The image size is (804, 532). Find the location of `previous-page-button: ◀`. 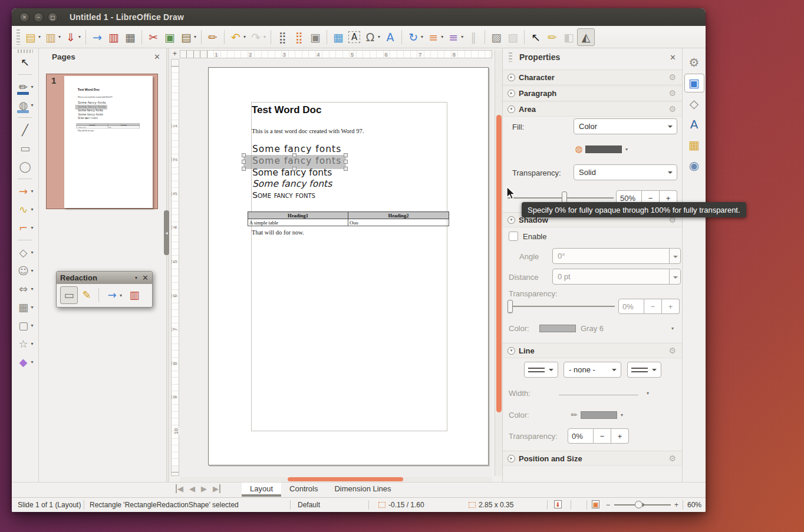

previous-page-button: ◀ is located at coordinates (192, 489).